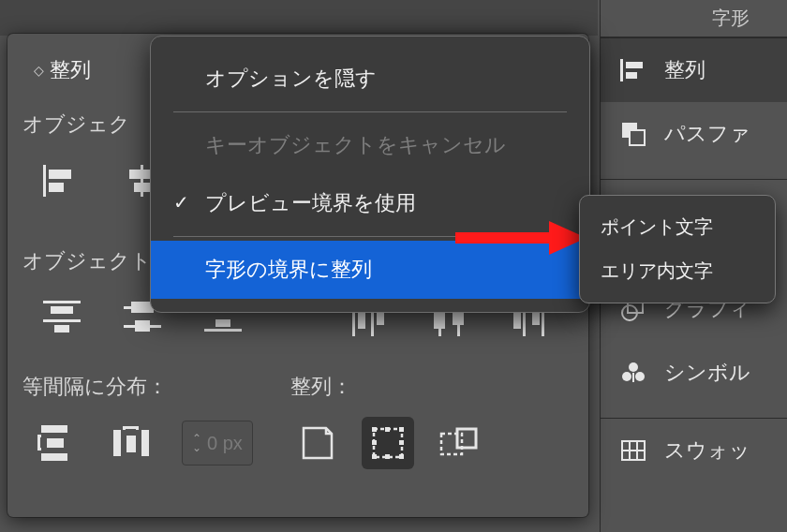 Image resolution: width=787 pixels, height=532 pixels. I want to click on align-left-button, so click(62, 181).